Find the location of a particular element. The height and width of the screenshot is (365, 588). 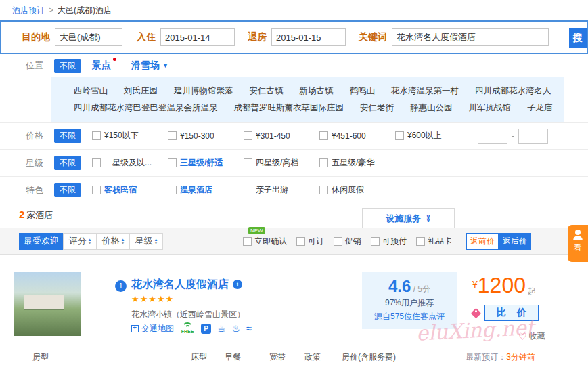

place-link: 四川成都花水湾巴登巴登温泉会所温泉 is located at coordinates (146, 108).